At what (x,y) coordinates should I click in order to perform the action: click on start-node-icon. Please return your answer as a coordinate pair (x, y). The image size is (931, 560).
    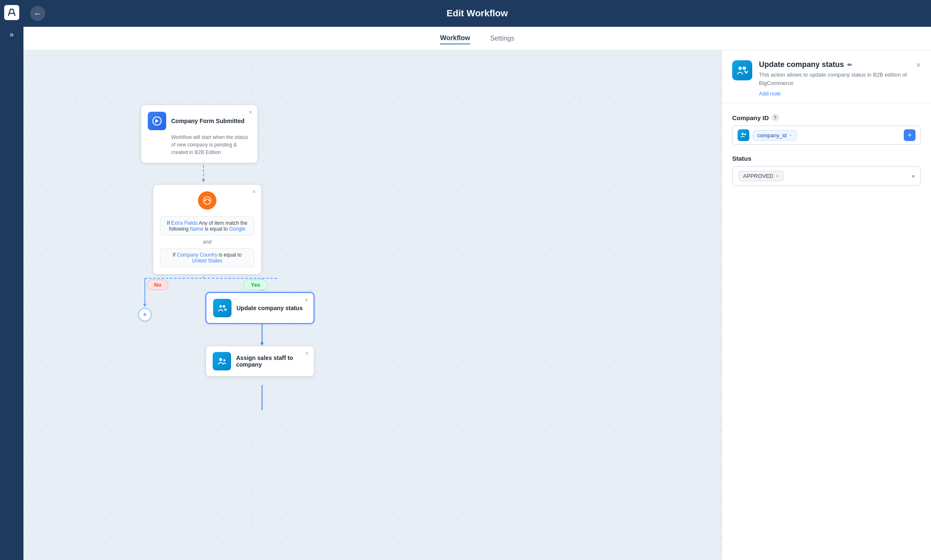
    Looking at the image, I should click on (157, 121).